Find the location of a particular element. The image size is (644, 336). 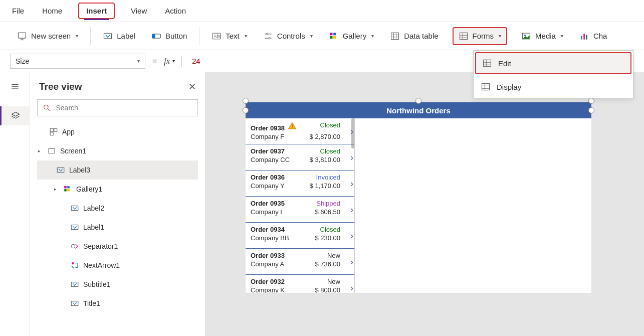

tree: App ▸ Screen1 Label3 ▸ Gallery1 Label2 is located at coordinates (117, 218).